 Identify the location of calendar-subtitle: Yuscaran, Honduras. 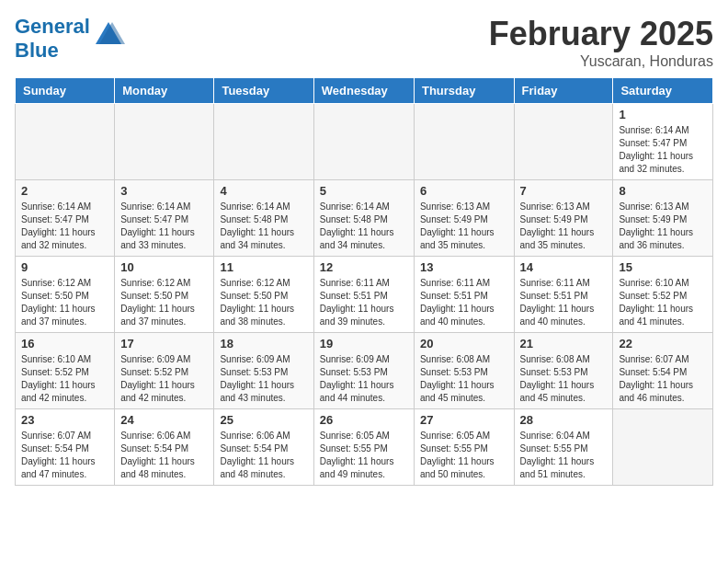
(601, 62).